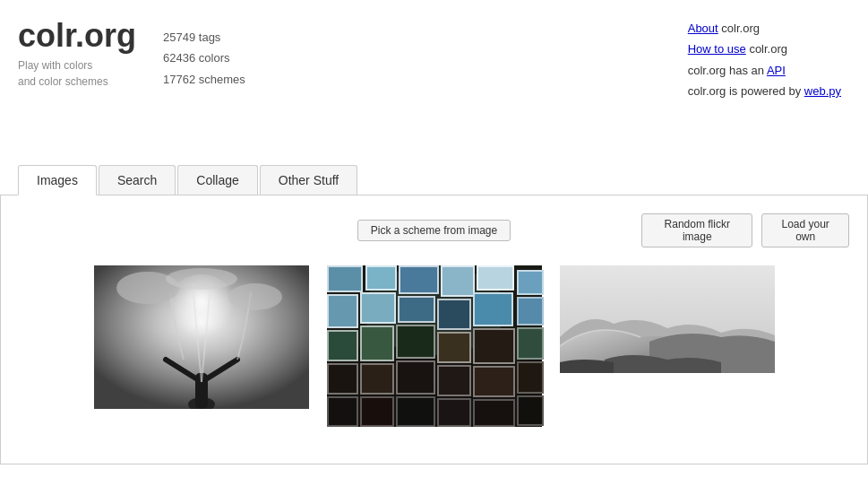  What do you see at coordinates (765, 70) in the screenshot?
I see `api-line: colr.org has an API` at bounding box center [765, 70].